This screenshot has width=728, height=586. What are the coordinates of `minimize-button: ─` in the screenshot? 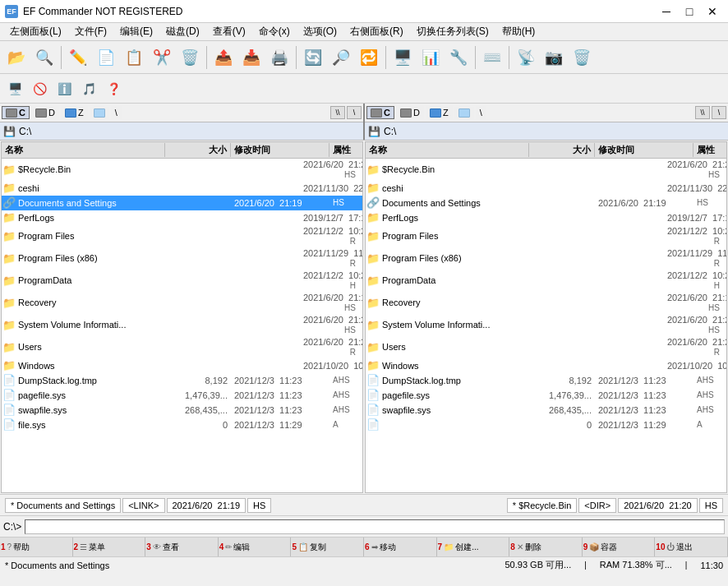 It's located at (666, 12).